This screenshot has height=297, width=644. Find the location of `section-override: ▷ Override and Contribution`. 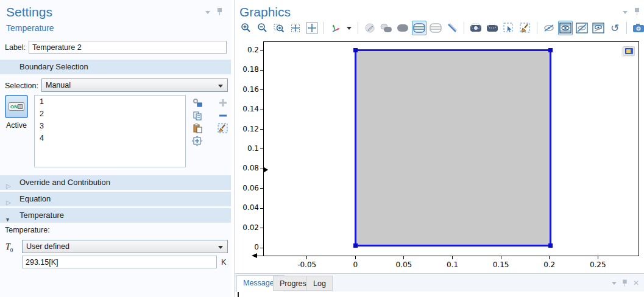

section-override: ▷ Override and Contribution is located at coordinates (116, 183).